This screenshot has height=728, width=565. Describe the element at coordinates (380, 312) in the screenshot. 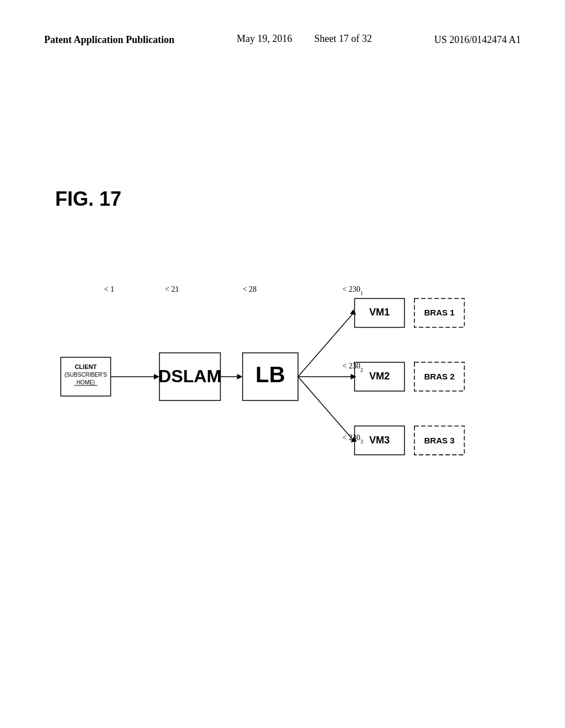

I see `vm1-label: VM1` at that location.